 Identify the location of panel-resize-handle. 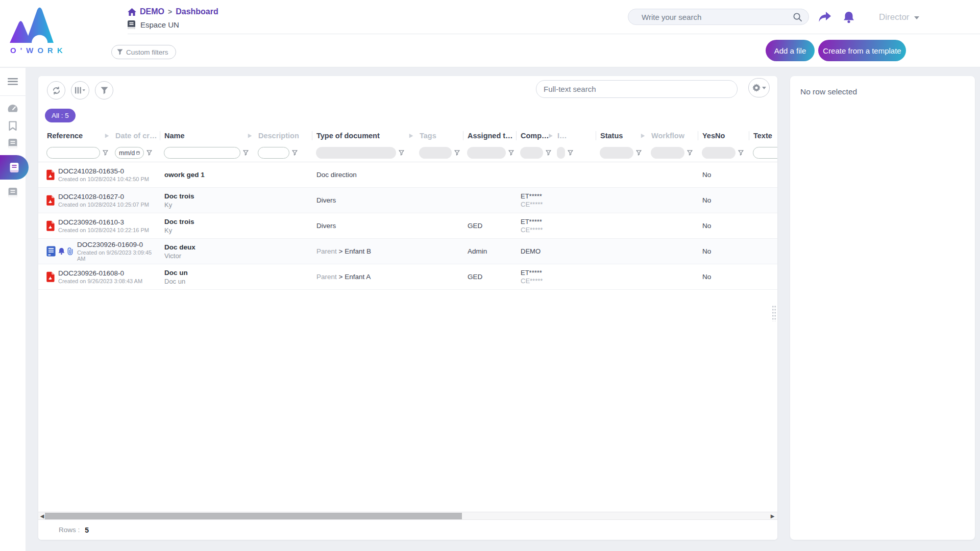
(774, 313).